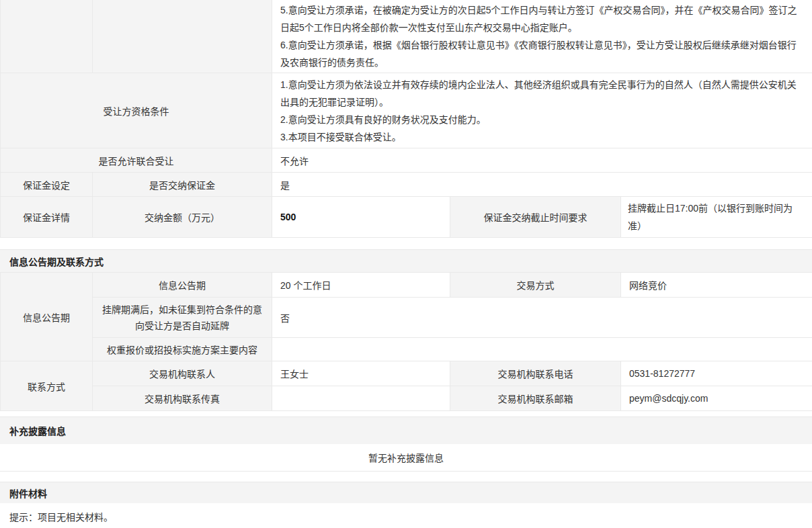  Describe the element at coordinates (47, 317) in the screenshot. I see `period-group-label: 信息公告期` at that location.